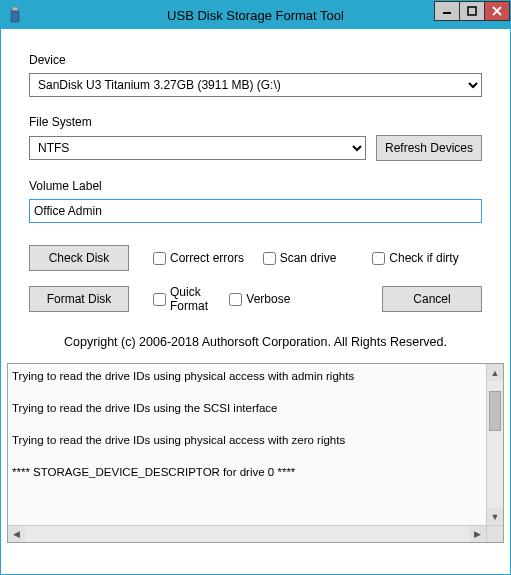 Image resolution: width=511 pixels, height=575 pixels. Describe the element at coordinates (256, 60) in the screenshot. I see `device-label: Device` at that location.